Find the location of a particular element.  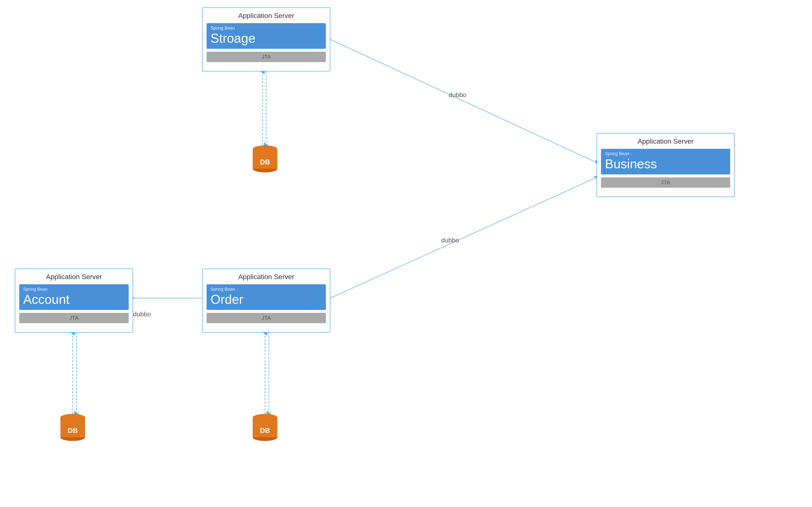

db-order-label: DB is located at coordinates (265, 431).